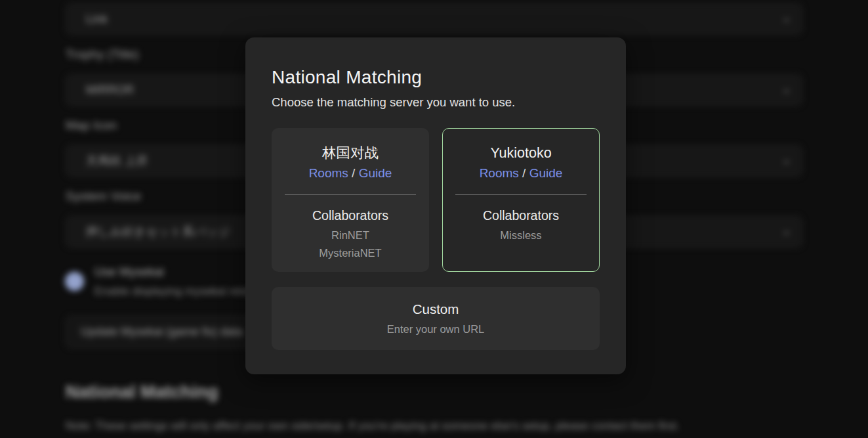 The height and width of the screenshot is (438, 868). What do you see at coordinates (110, 91) in the screenshot?
I see `trophy-title-value: MIRROR` at bounding box center [110, 91].